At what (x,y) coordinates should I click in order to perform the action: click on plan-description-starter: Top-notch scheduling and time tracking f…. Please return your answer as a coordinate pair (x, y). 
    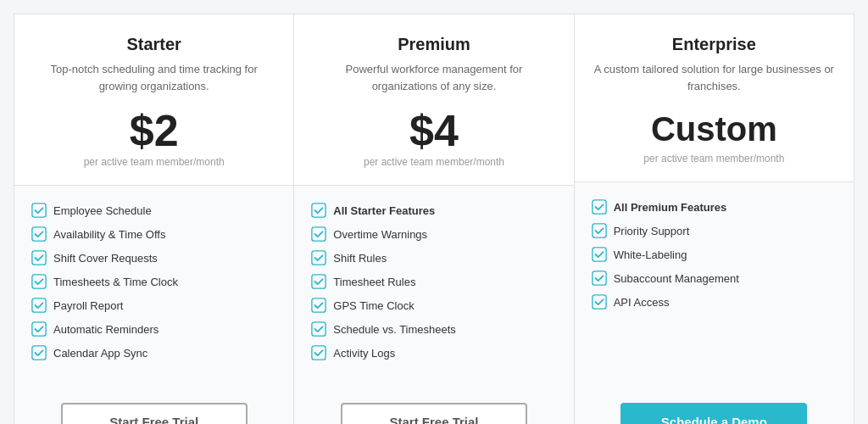
    Looking at the image, I should click on (154, 78).